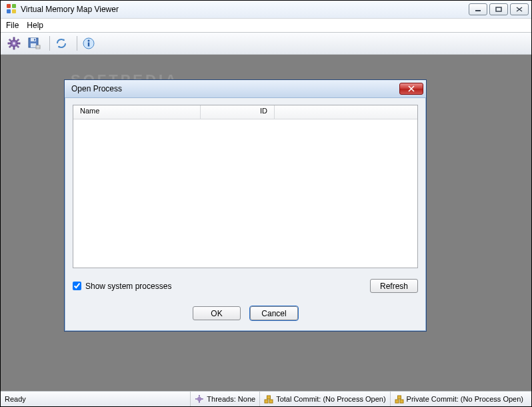 The image size is (532, 407). What do you see at coordinates (237, 112) in the screenshot?
I see `column-id: ID` at bounding box center [237, 112].